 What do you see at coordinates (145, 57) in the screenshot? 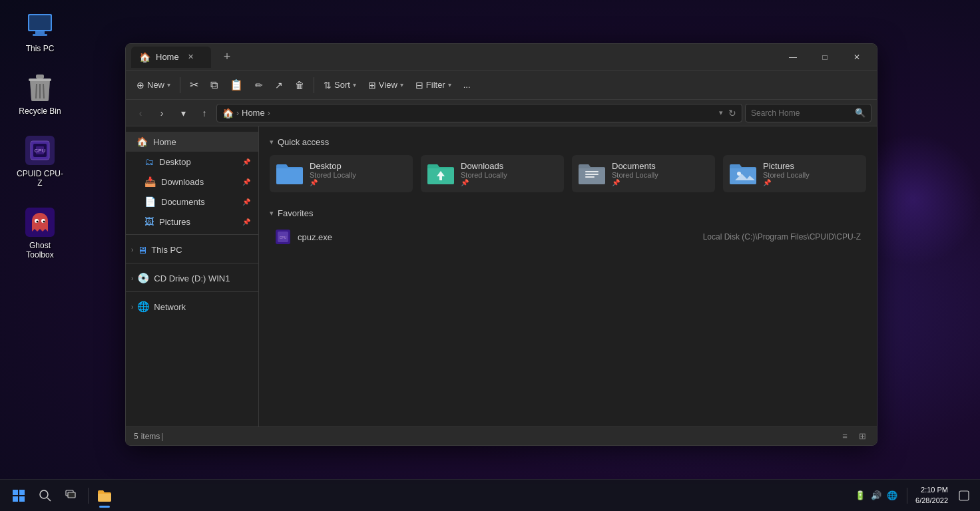
I see `home-tab-icon: 🏠` at bounding box center [145, 57].